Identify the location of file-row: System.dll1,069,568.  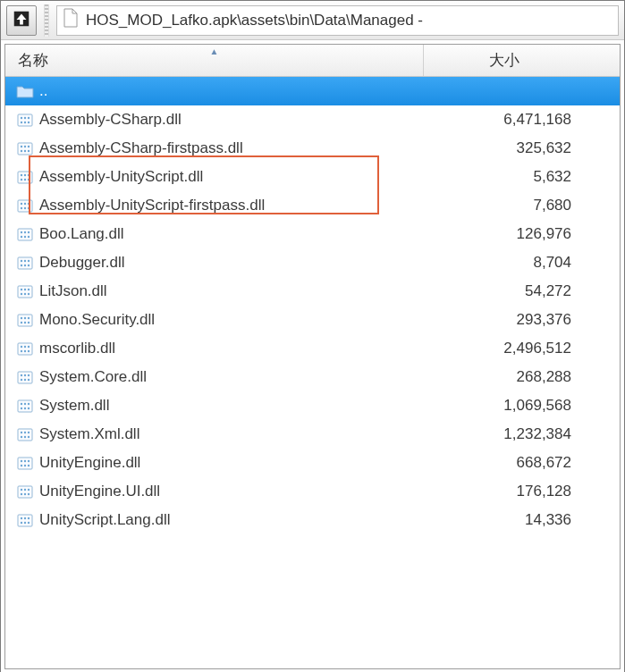
(313, 406).